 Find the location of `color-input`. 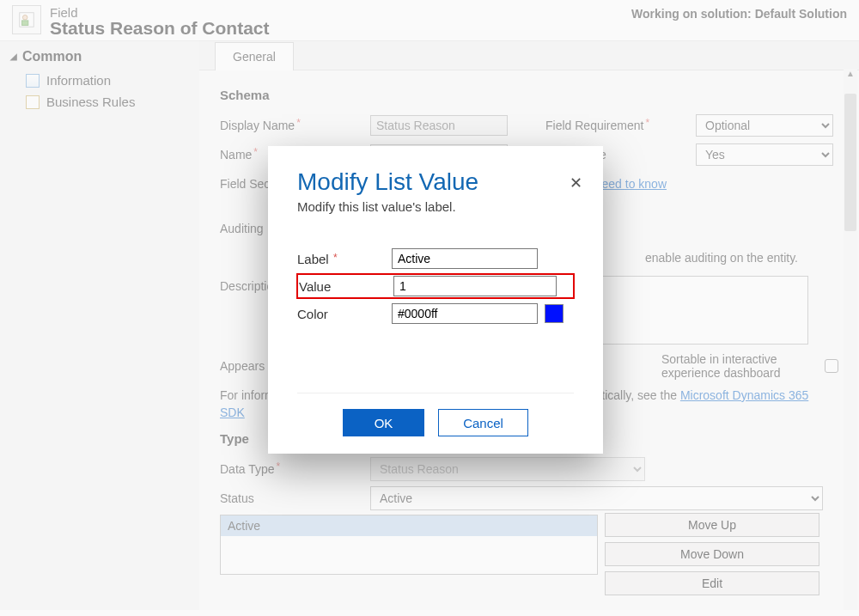

color-input is located at coordinates (465, 314).